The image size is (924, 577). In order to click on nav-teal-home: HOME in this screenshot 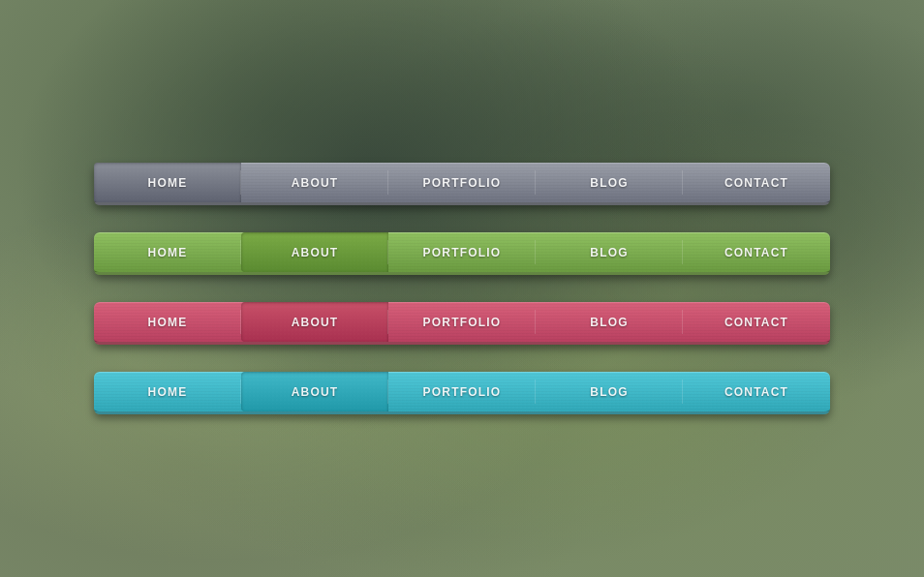, I will do `click(168, 391)`.